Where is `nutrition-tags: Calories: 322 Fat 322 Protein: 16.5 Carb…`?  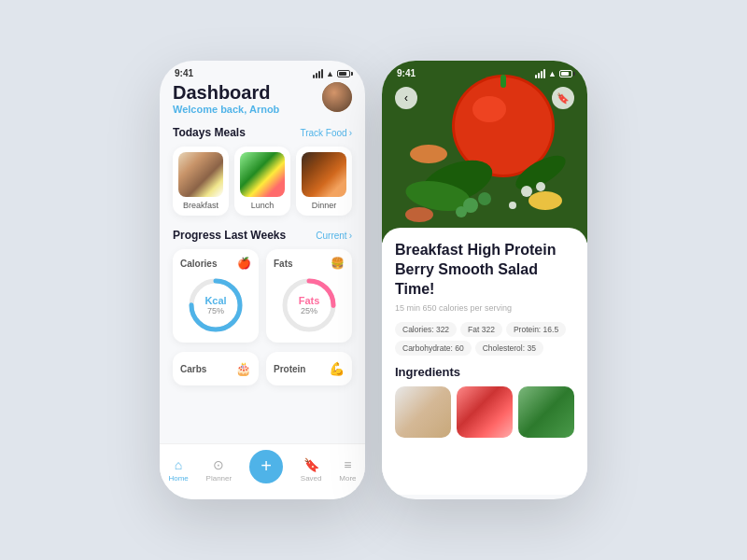
nutrition-tags: Calories: 322 Fat 322 Protein: 16.5 Carb… is located at coordinates (485, 339).